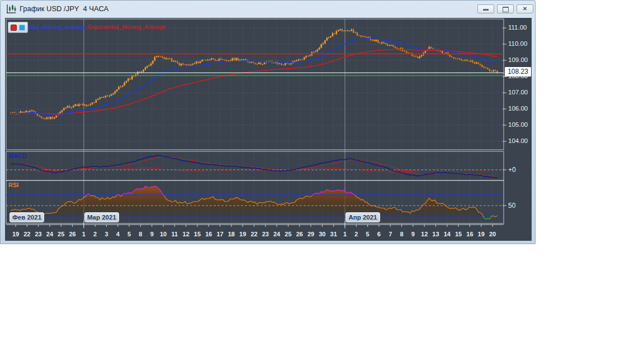  Describe the element at coordinates (118, 234) in the screenshot. I see `time-axis-label: 4` at that location.